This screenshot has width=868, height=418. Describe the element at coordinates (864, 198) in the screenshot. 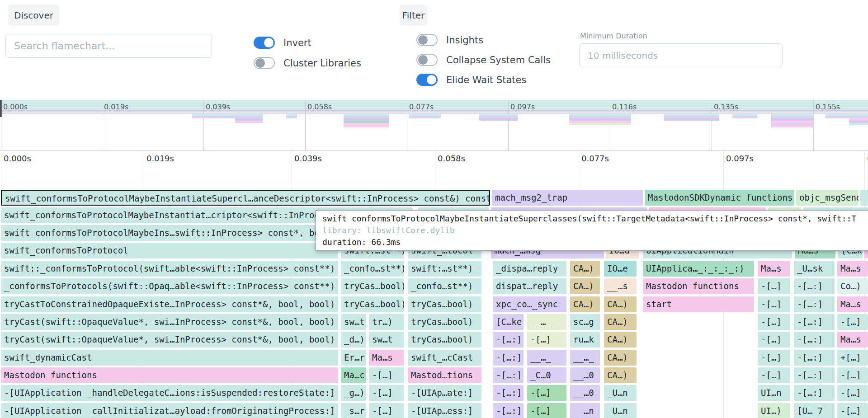

I see `flame-box` at that location.